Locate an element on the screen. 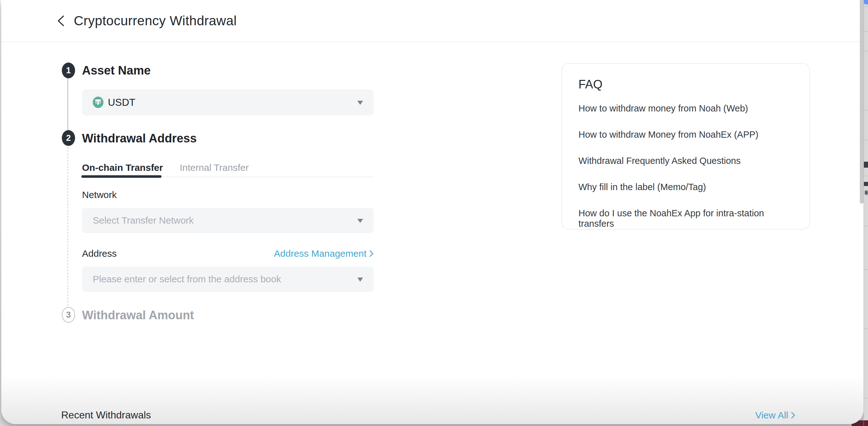 This screenshot has width=868, height=426. view-all-label: View All is located at coordinates (772, 415).